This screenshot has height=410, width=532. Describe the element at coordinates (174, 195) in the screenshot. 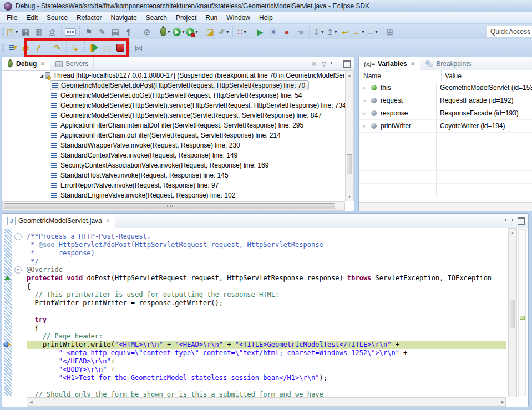

I see `stack-frame-row: StandardEngineValve.invoke(Request, Resp…` at that location.